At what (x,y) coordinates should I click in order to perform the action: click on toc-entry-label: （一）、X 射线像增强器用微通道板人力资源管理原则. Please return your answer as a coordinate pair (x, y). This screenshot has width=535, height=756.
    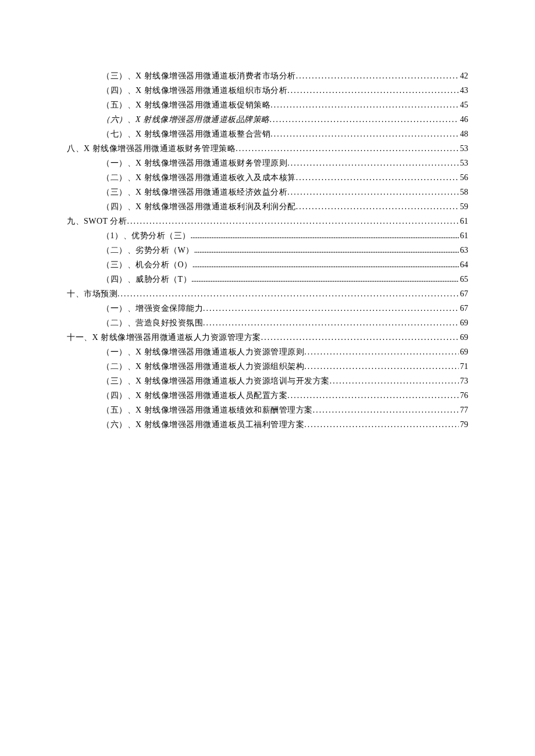
    Looking at the image, I should click on (203, 352).